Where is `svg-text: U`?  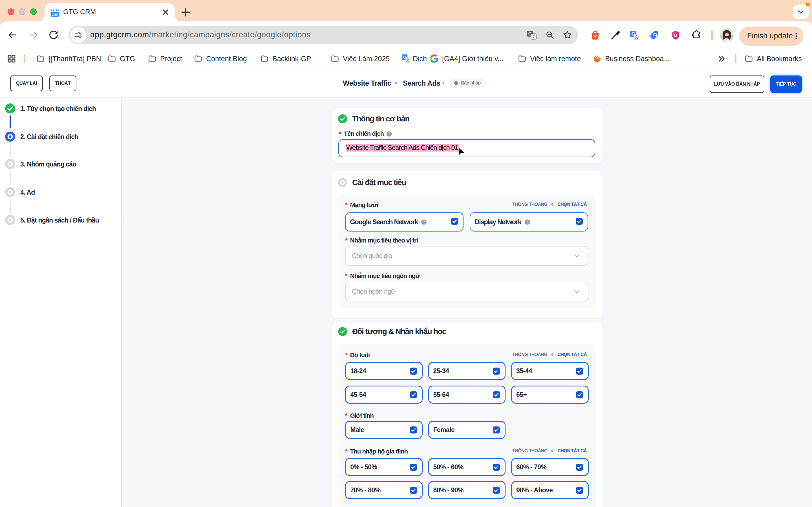 svg-text: U is located at coordinates (676, 36).